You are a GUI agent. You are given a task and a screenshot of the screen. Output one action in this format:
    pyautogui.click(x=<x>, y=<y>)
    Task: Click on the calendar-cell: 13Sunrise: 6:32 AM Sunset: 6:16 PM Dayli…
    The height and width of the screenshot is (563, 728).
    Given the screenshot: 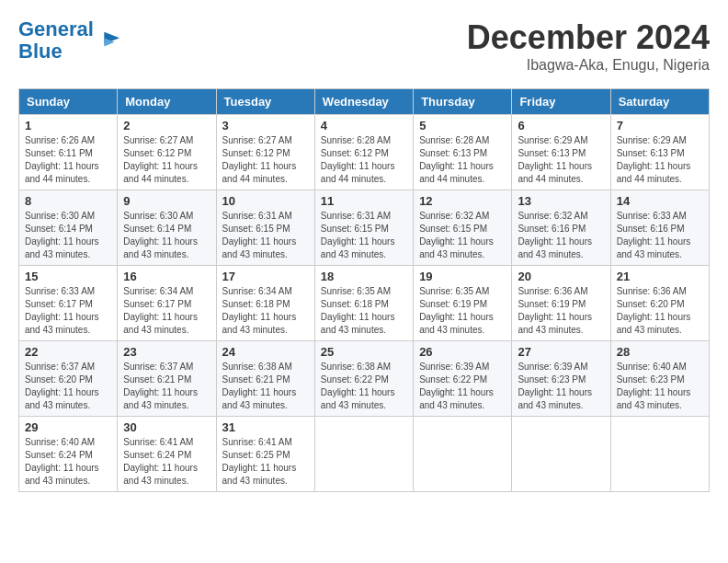 What is the action you would take?
    pyautogui.click(x=561, y=228)
    